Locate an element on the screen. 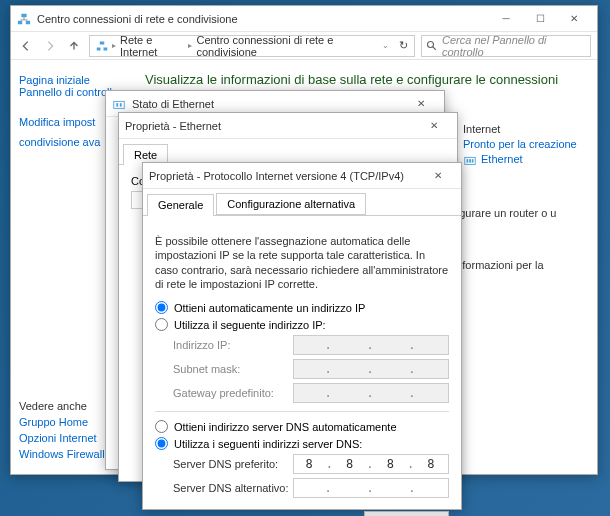  window-title: Centro connessioni di rete e condivision… is located at coordinates (138, 19).